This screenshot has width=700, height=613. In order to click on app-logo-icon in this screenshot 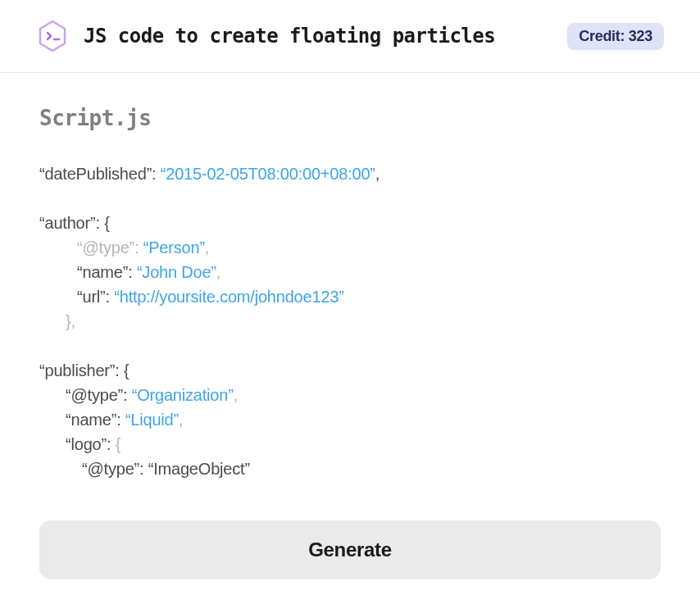, I will do `click(52, 36)`.